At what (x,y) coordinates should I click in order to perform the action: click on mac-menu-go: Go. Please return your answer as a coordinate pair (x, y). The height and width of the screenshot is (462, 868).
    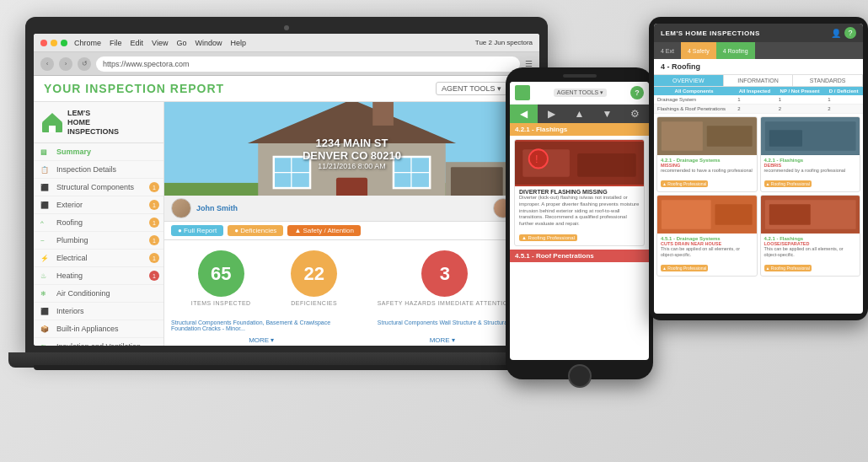
    Looking at the image, I should click on (181, 43).